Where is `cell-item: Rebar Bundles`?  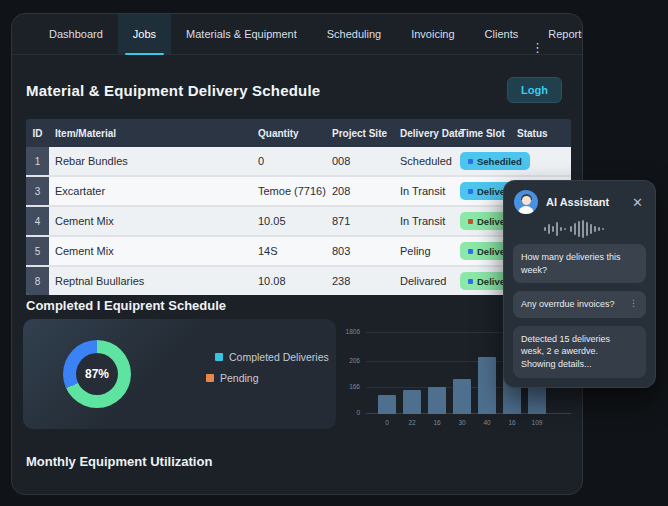
cell-item: Rebar Bundles is located at coordinates (150, 161).